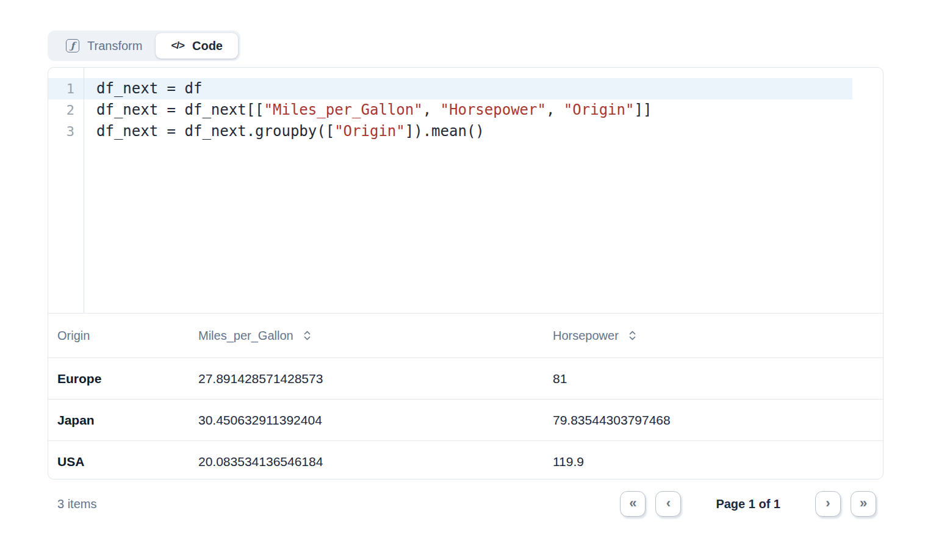  I want to click on last-page-button: », so click(863, 504).